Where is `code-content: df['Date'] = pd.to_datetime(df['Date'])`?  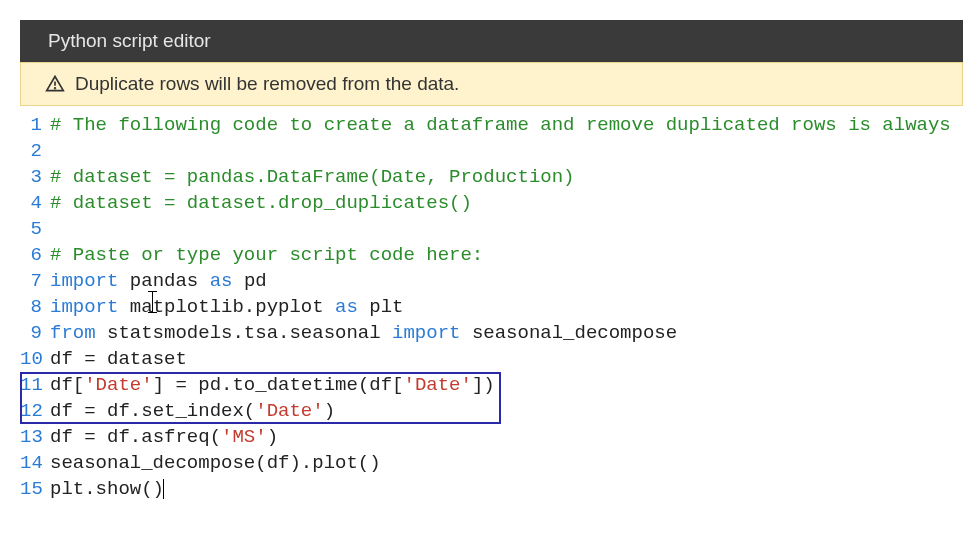 code-content: df['Date'] = pd.to_datetime(df['Date']) is located at coordinates (506, 385).